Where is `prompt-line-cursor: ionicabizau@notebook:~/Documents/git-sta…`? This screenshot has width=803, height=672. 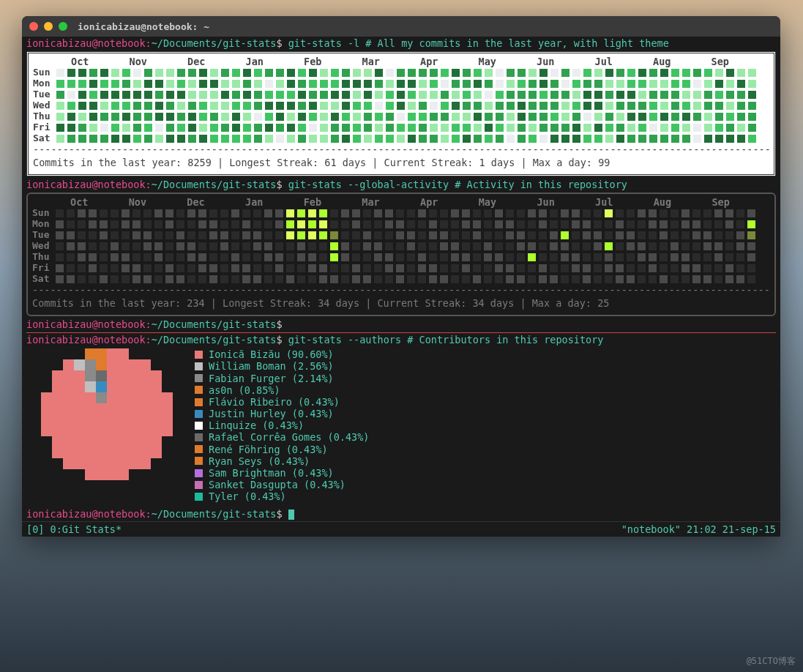 prompt-line-cursor: ionicabizau@notebook:~/Documents/git-sta… is located at coordinates (401, 515).